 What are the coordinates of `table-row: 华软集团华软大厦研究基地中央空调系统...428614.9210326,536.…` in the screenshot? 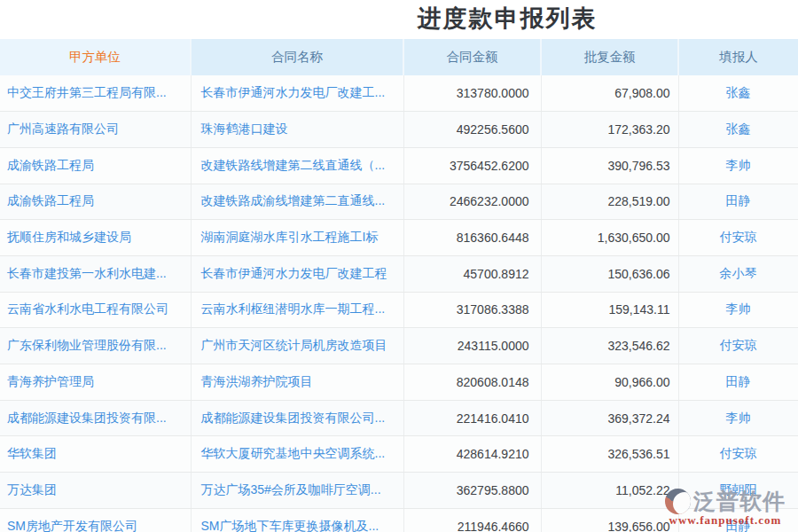 It's located at (399, 454).